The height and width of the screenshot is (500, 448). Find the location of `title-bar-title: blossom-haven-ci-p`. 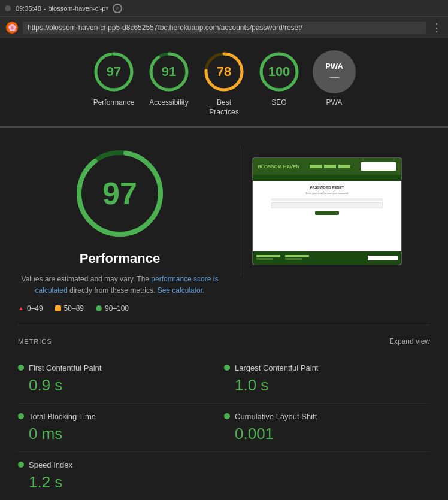

title-bar-title: blossom-haven-ci-p is located at coordinates (77, 8).